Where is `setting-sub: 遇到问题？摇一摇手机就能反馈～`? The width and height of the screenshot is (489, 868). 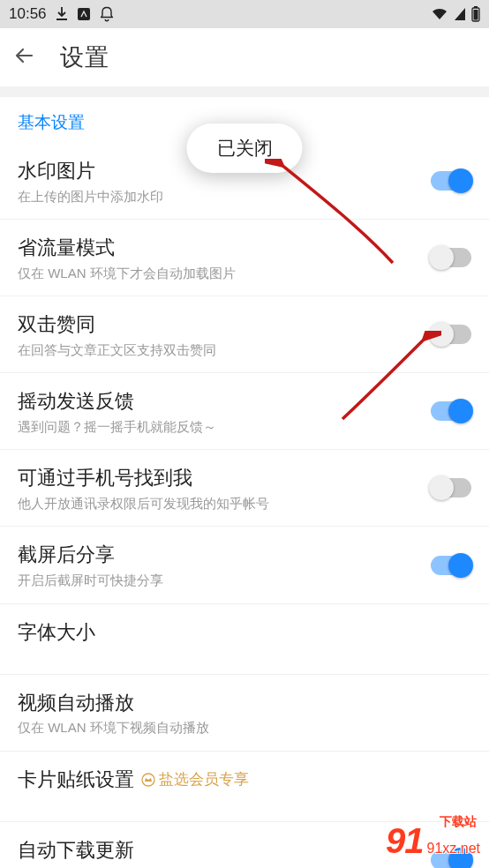
setting-sub: 遇到问题？摇一摇手机就能反馈～ is located at coordinates (214, 427).